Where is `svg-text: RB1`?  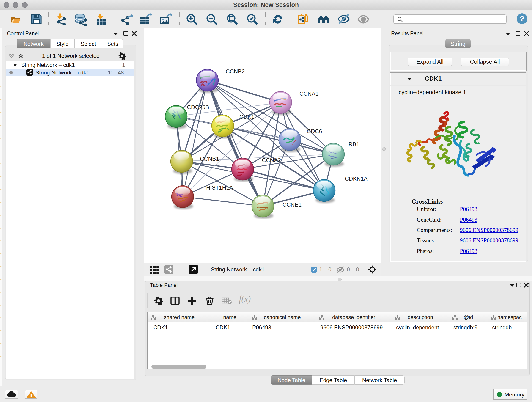
svg-text: RB1 is located at coordinates (354, 144).